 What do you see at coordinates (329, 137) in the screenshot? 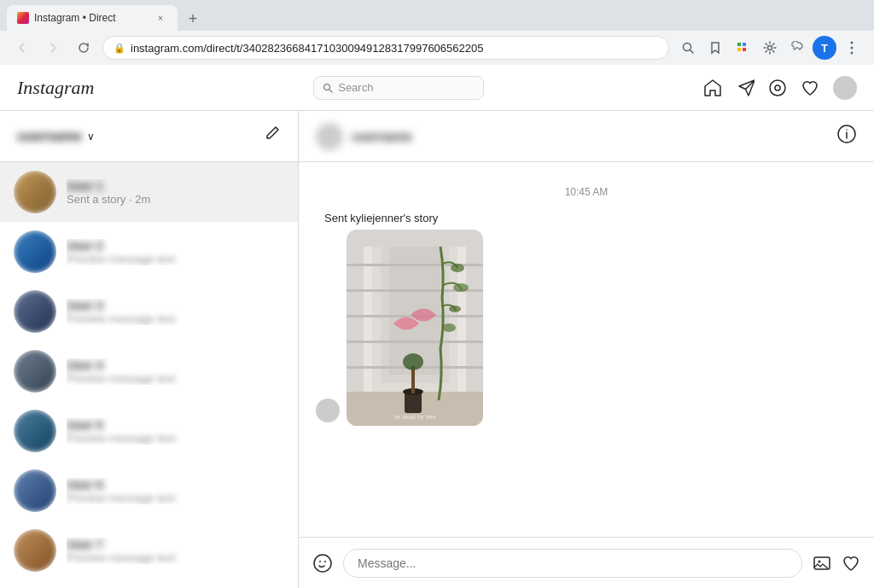
I see `chat-header-avatar` at bounding box center [329, 137].